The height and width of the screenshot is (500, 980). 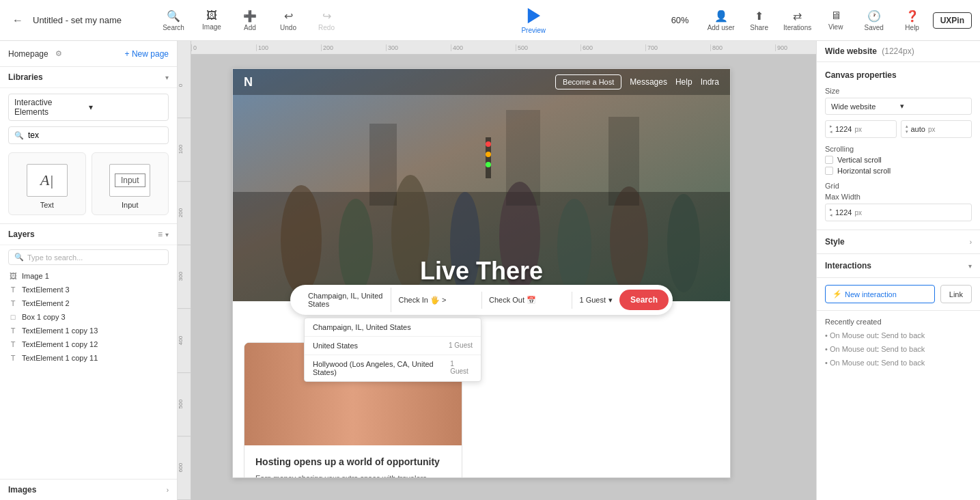 I want to click on location-input: Champaign, IL, United States, so click(x=346, y=300).